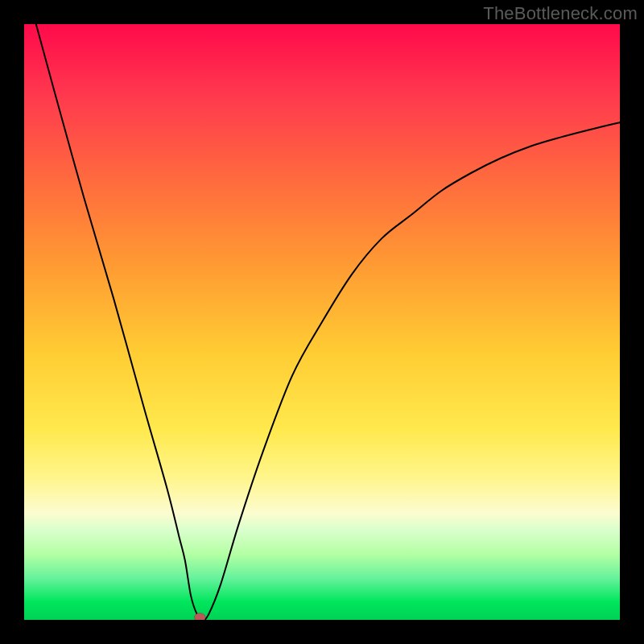 This screenshot has width=644, height=644. What do you see at coordinates (200, 617) in the screenshot?
I see `min-marker` at bounding box center [200, 617].